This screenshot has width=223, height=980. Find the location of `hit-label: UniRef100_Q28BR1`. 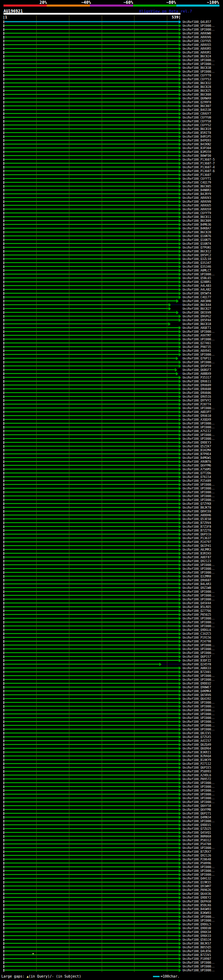

hit-label: UniRef100_Q28BR1 is located at coordinates (197, 282).